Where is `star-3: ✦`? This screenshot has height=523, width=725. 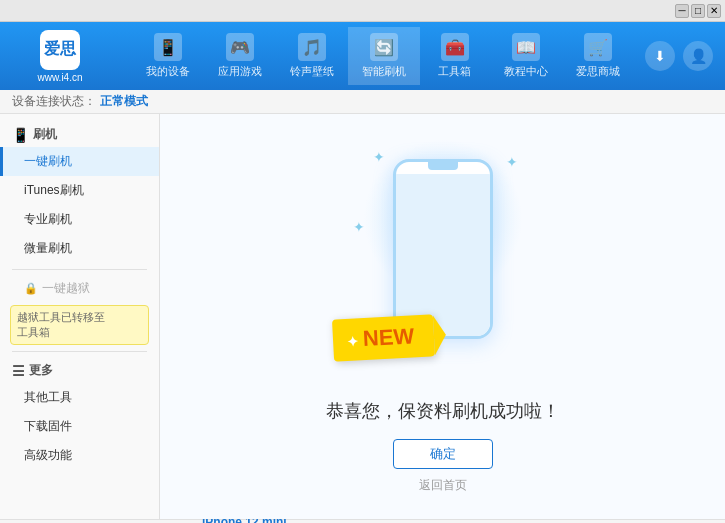 star-3: ✦ is located at coordinates (359, 227).